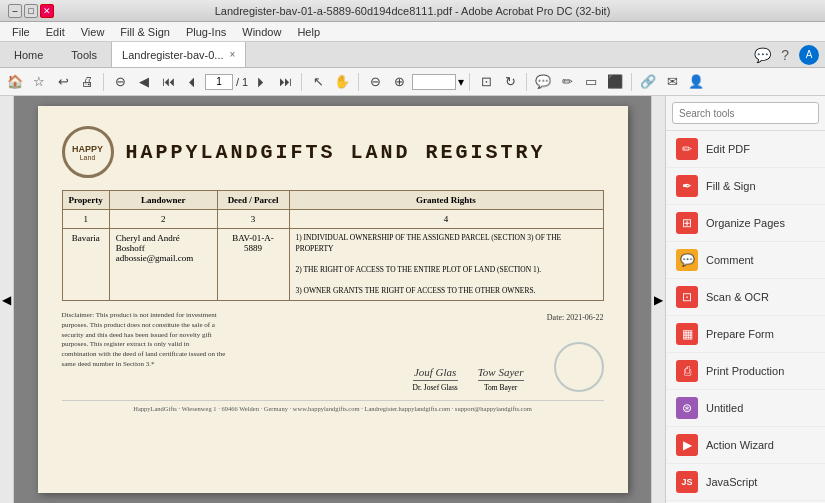 This screenshot has height=503, width=825. I want to click on tool-fill-sign: ✒ Fill & Sign, so click(746, 186).